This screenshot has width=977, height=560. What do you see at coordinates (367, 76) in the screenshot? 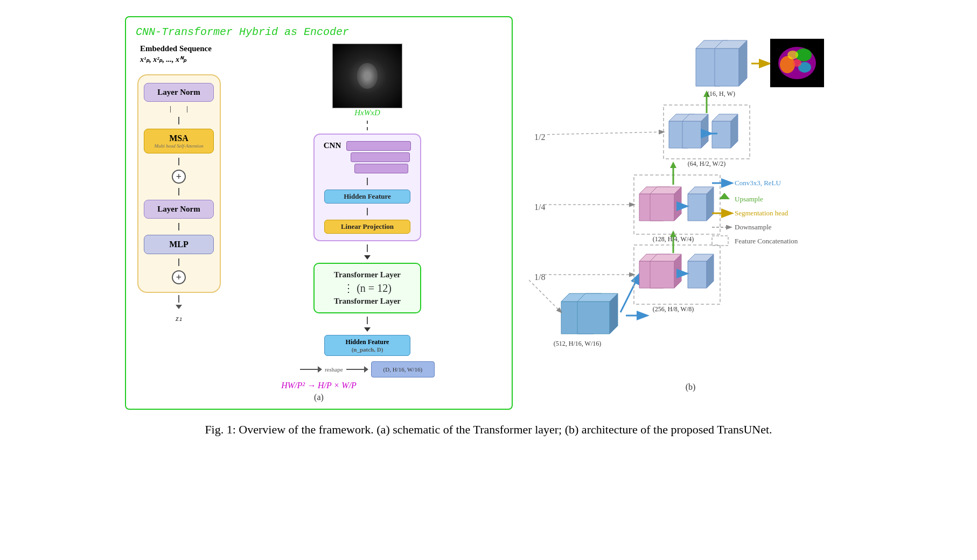
I see `ct-scan-visual` at bounding box center [367, 76].